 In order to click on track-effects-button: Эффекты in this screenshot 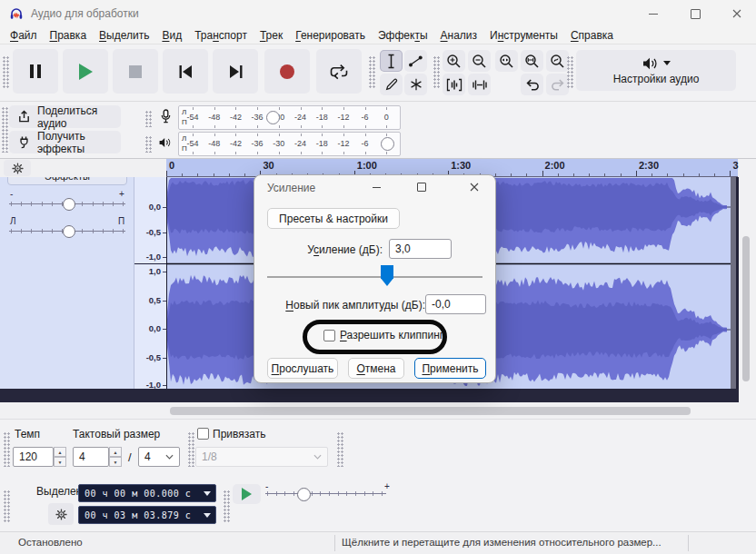, I will do `click(67, 182)`.